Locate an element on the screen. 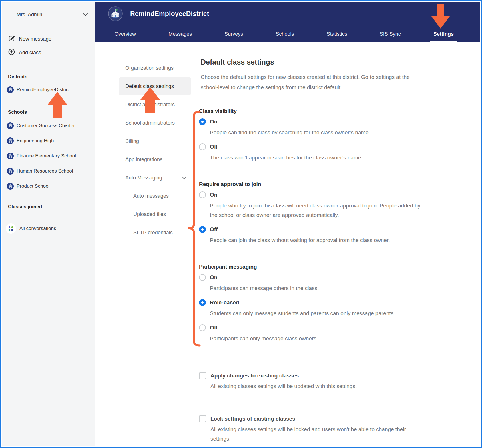  tab-settings: Settings is located at coordinates (444, 34).